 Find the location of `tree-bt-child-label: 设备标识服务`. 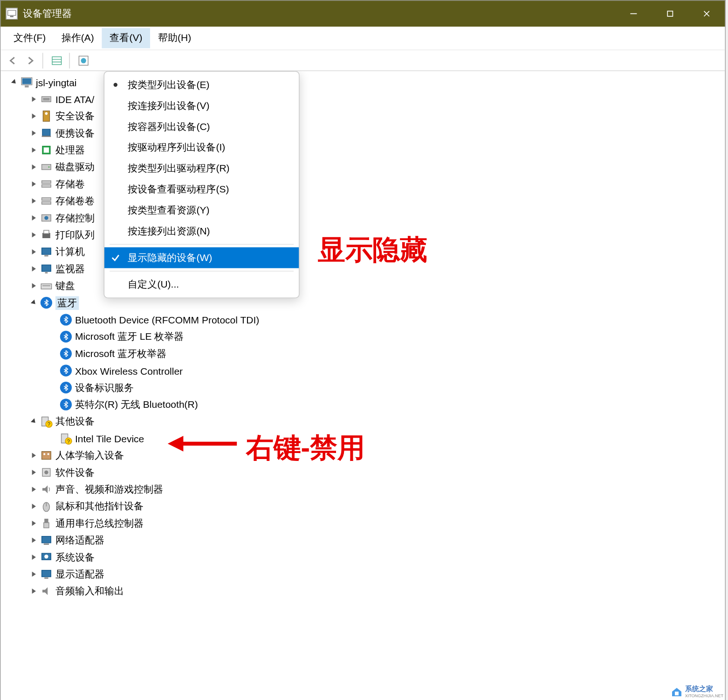

tree-bt-child-label: 设备标识服务 is located at coordinates (104, 388).